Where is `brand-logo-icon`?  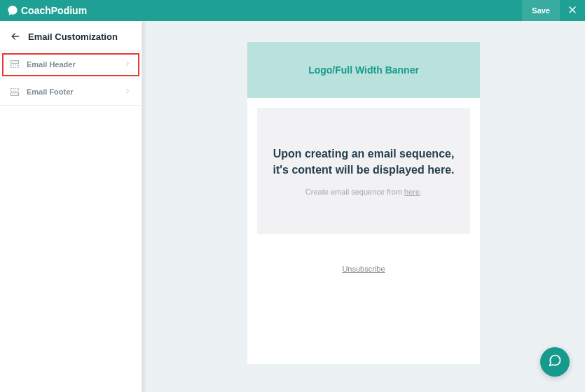
brand-logo-icon is located at coordinates (13, 10).